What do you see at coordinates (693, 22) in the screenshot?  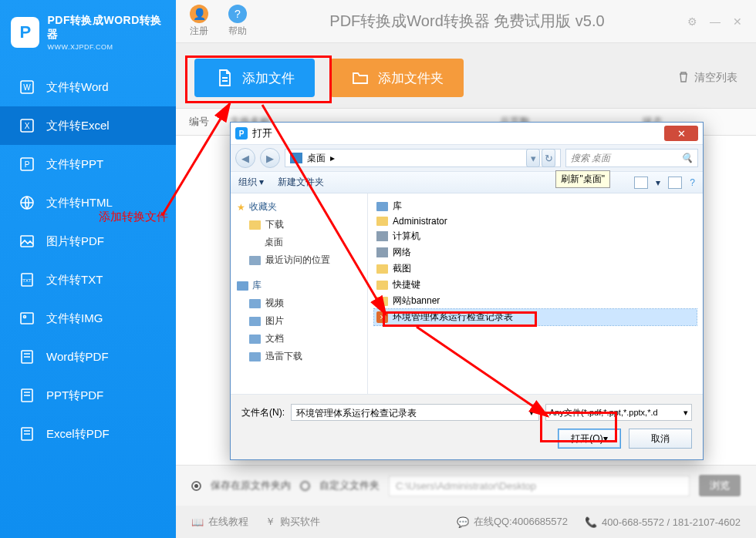 I see `settings-icon: ⚙` at bounding box center [693, 22].